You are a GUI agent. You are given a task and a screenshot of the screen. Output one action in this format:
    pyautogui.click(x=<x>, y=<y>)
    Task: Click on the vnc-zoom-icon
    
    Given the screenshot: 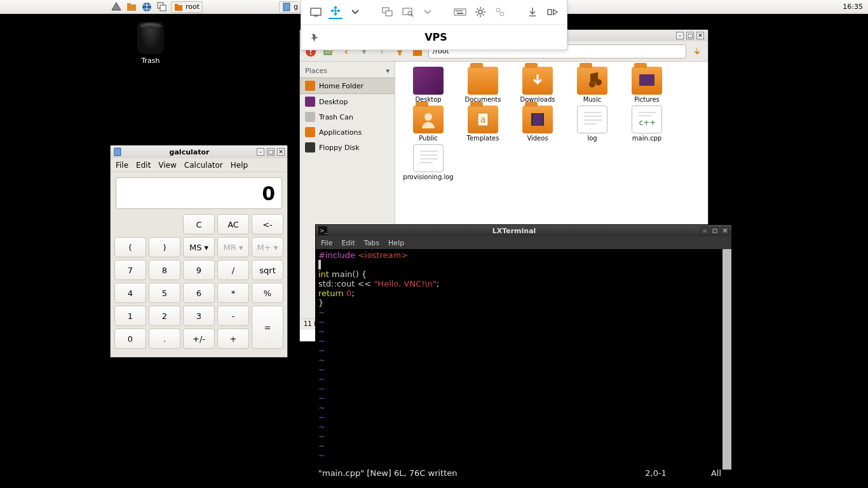 What is the action you would take?
    pyautogui.click(x=408, y=12)
    